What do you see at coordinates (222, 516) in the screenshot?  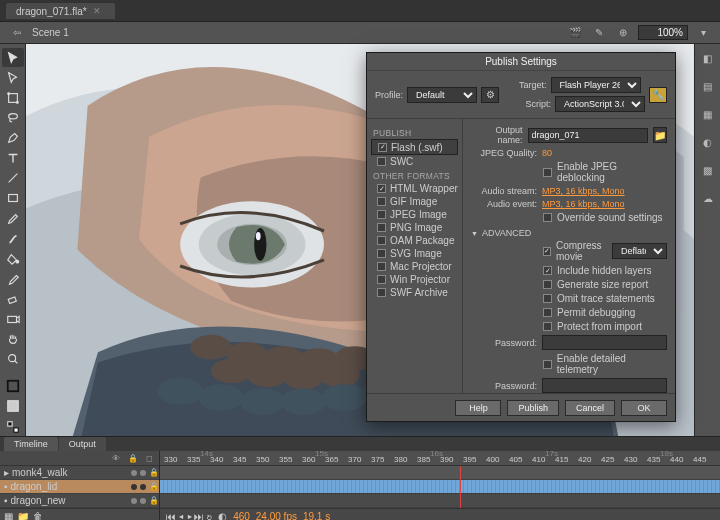 I see `onion-skin-icon: ◐` at bounding box center [222, 516].